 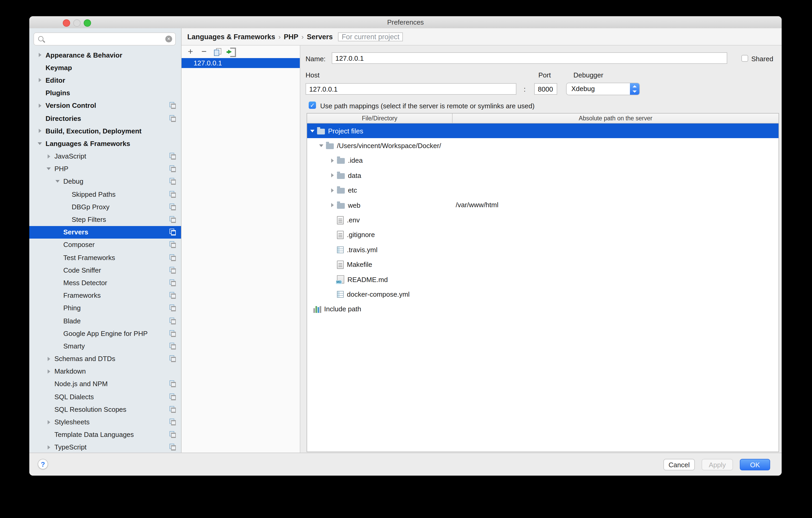 What do you see at coordinates (543, 175) in the screenshot?
I see `table-row-data: data` at bounding box center [543, 175].